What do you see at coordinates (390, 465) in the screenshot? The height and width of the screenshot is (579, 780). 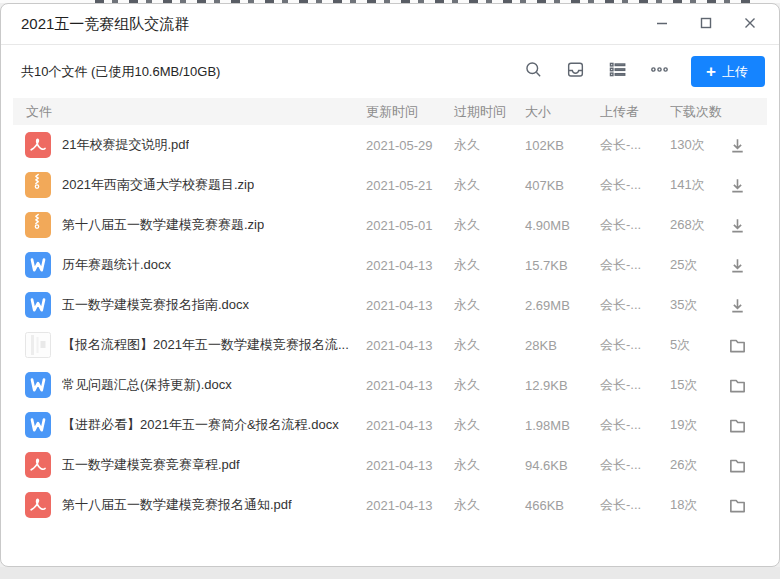 I see `table-row: 五一数学建模竞赛竞赛章程.pdf 2021-04-13 永久 94.6KB 会长…` at bounding box center [390, 465].